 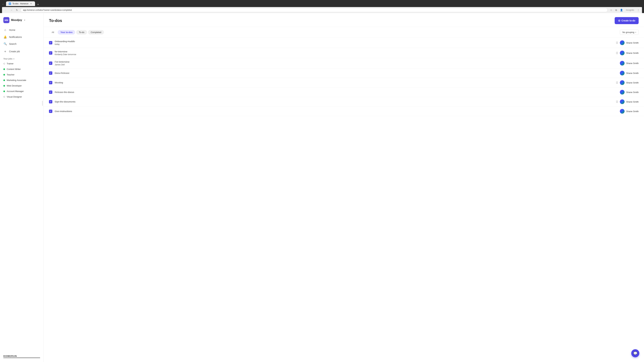 I want to click on forward-button: →, so click(x=12, y=10).